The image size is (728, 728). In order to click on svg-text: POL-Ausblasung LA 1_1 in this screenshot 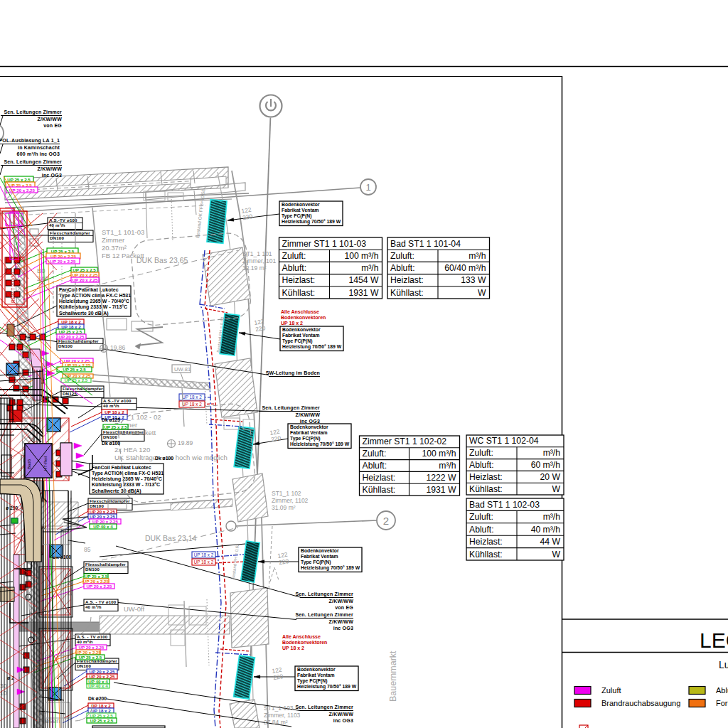, I will do `click(30, 141)`.